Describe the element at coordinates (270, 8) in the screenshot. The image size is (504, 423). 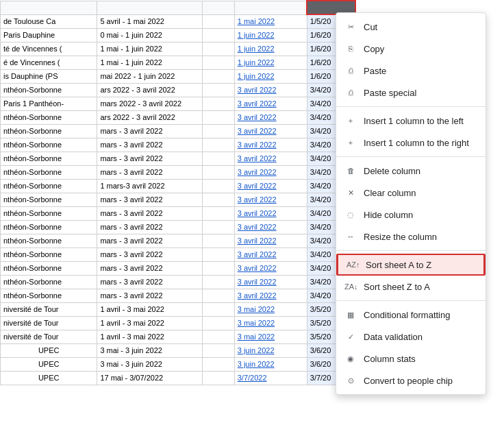
I see `col-header-e` at that location.